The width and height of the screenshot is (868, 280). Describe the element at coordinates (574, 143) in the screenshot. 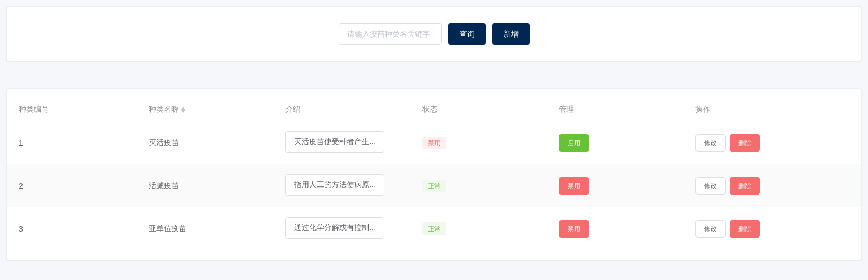

I see `enable-button: 启用` at that location.